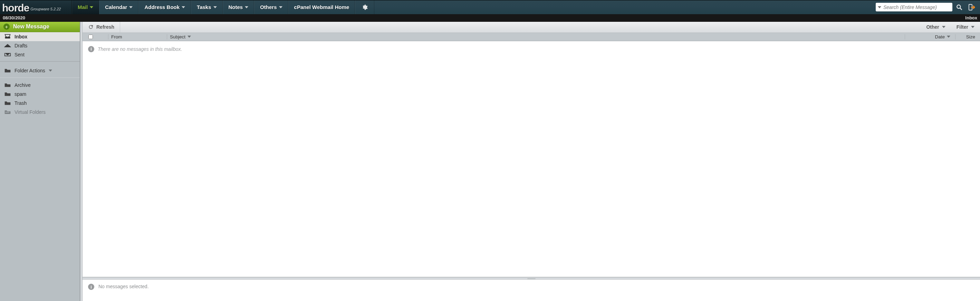 The width and height of the screenshot is (980, 301). What do you see at coordinates (15, 8) in the screenshot?
I see `brand-logo: horde` at bounding box center [15, 8].